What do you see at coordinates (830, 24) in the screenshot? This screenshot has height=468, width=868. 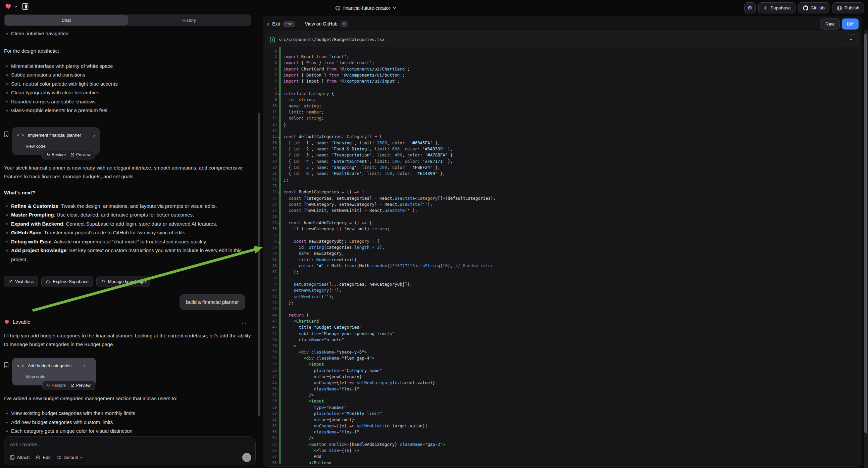 I see `raw-toggle-button: Raw` at bounding box center [830, 24].